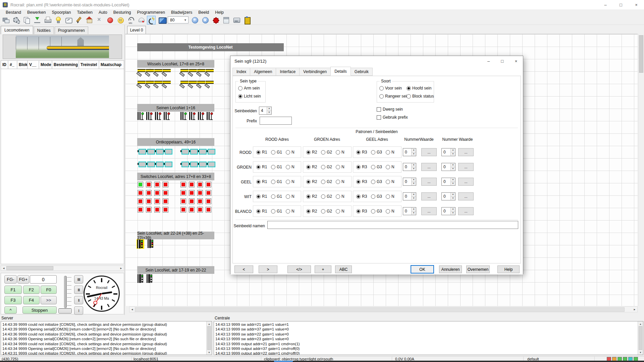  I want to click on home-button, so click(89, 20).